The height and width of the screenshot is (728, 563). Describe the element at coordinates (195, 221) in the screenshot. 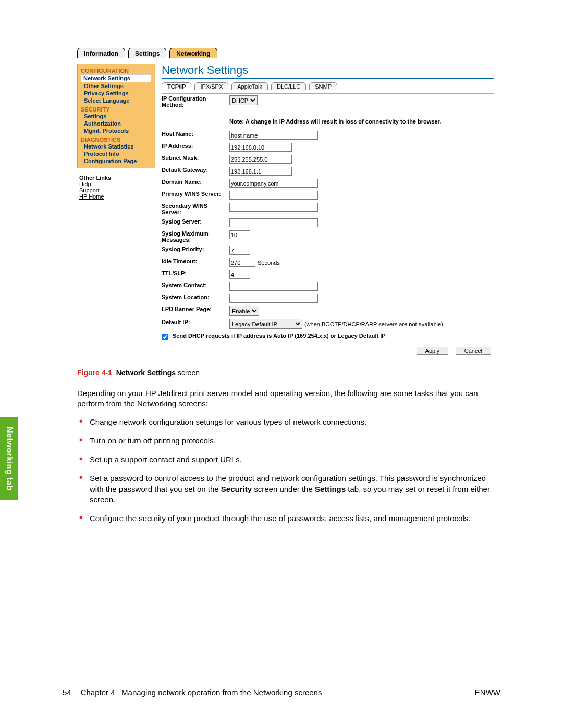

I see `lbl-syslog: Syslog Server:` at that location.